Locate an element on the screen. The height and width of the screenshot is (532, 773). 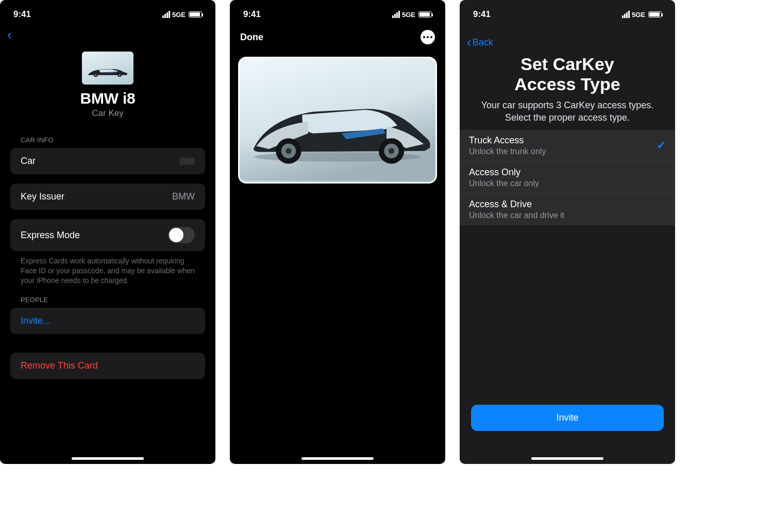
car-key-card is located at coordinates (338, 120).